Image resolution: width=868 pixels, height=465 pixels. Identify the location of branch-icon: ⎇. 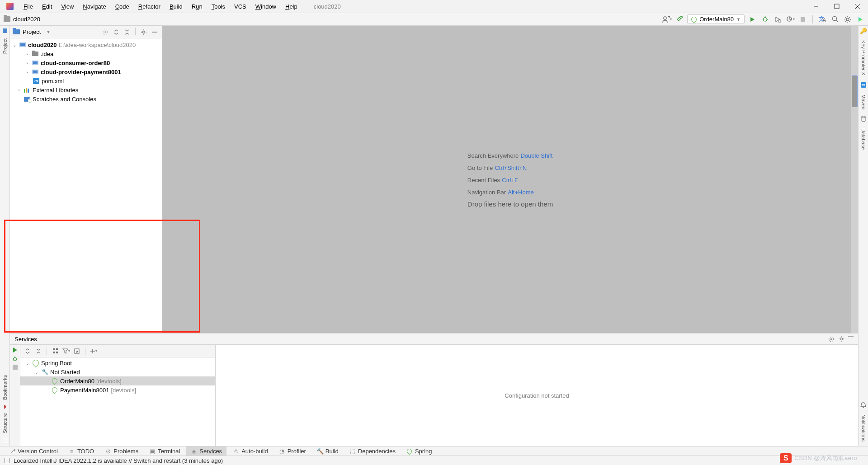
(12, 451).